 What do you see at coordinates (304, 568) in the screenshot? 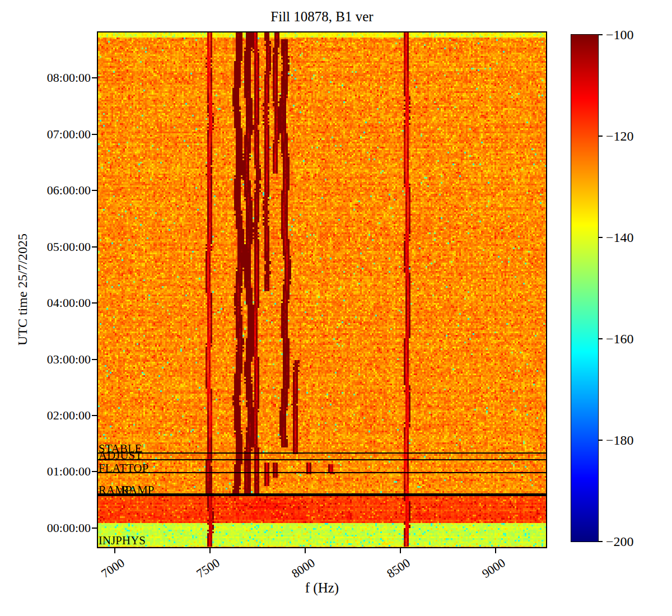
I see `x-tick-label: 8000` at bounding box center [304, 568].